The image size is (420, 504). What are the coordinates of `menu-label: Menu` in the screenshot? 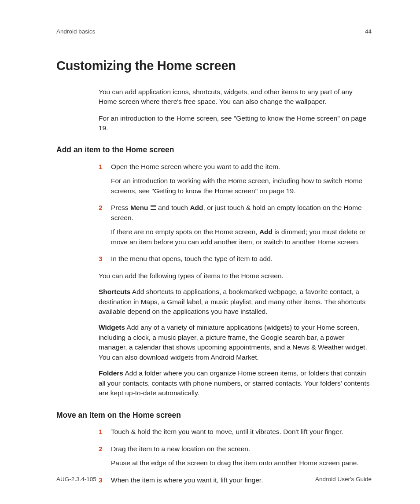 It's located at (139, 208).